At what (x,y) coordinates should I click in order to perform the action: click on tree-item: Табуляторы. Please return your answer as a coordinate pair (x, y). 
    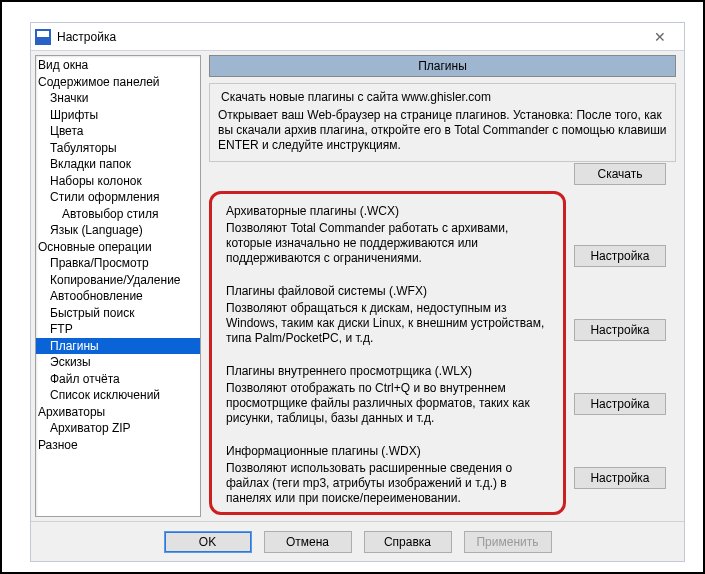
    Looking at the image, I should click on (118, 148).